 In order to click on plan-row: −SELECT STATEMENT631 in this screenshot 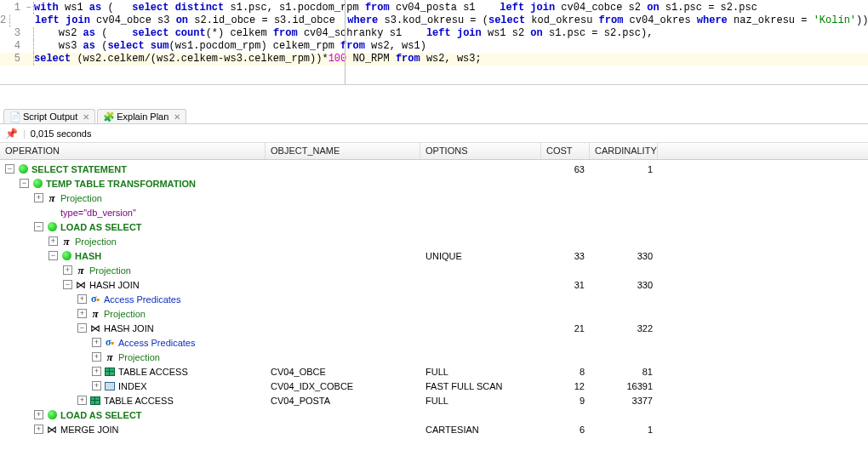, I will do `click(434, 168)`.